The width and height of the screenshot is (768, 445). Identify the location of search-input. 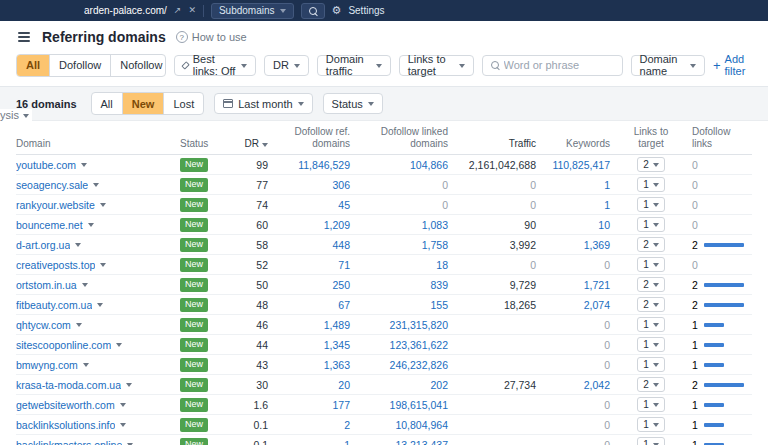
(559, 65).